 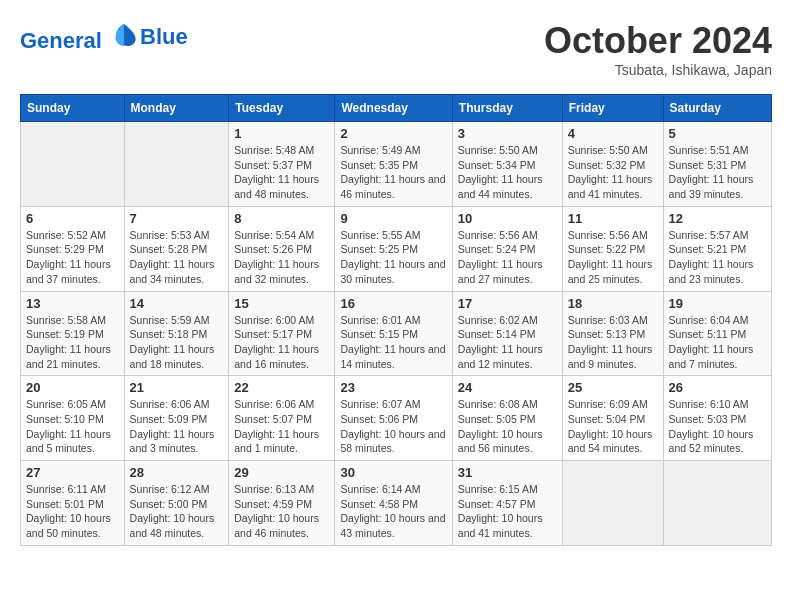 What do you see at coordinates (393, 134) in the screenshot?
I see `day-number: 2` at bounding box center [393, 134].